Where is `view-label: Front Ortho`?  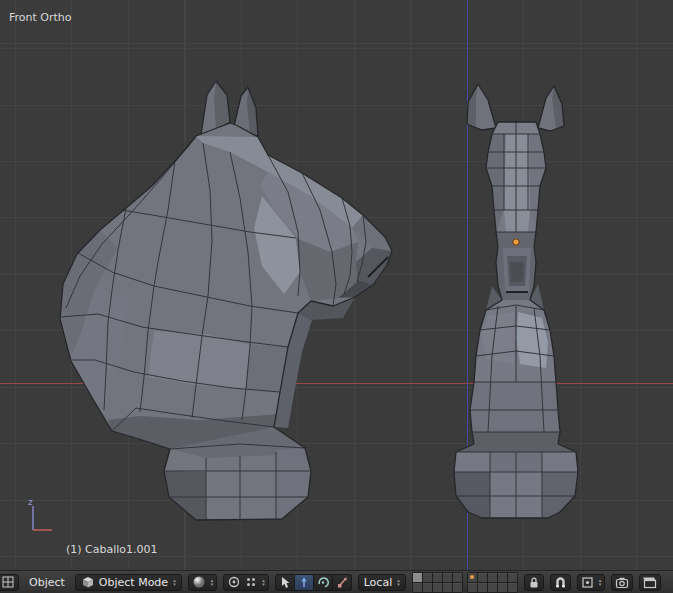
view-label: Front Ortho is located at coordinates (40, 18).